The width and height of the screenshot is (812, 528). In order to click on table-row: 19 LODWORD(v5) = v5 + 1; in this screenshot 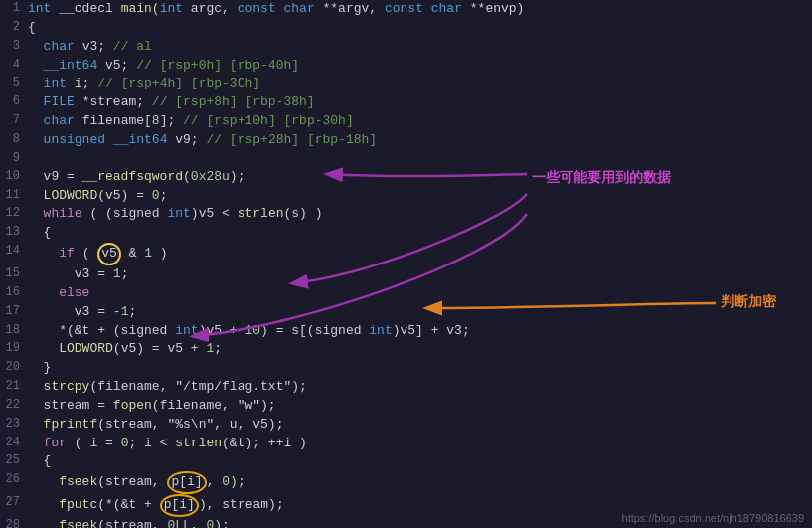, I will do `click(406, 350)`.